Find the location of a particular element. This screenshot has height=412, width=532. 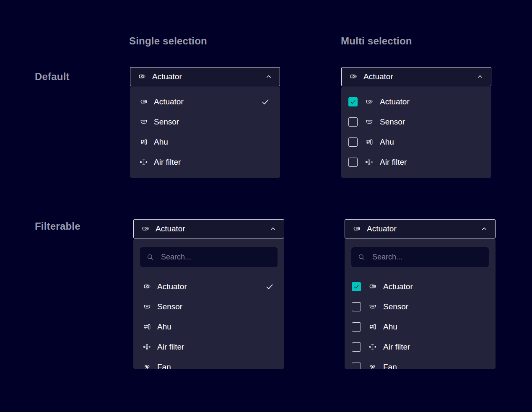

select-default-single: Actuator ActuatorSensorAhuAir filter is located at coordinates (205, 122).